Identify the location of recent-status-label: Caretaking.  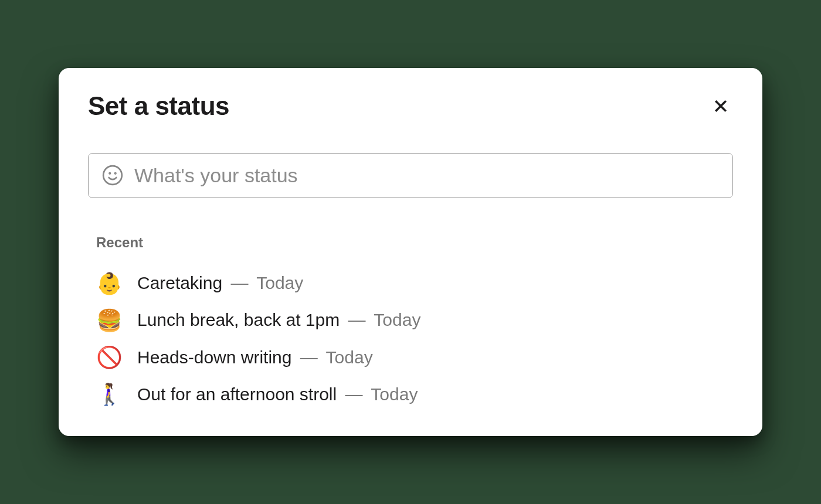
(179, 282).